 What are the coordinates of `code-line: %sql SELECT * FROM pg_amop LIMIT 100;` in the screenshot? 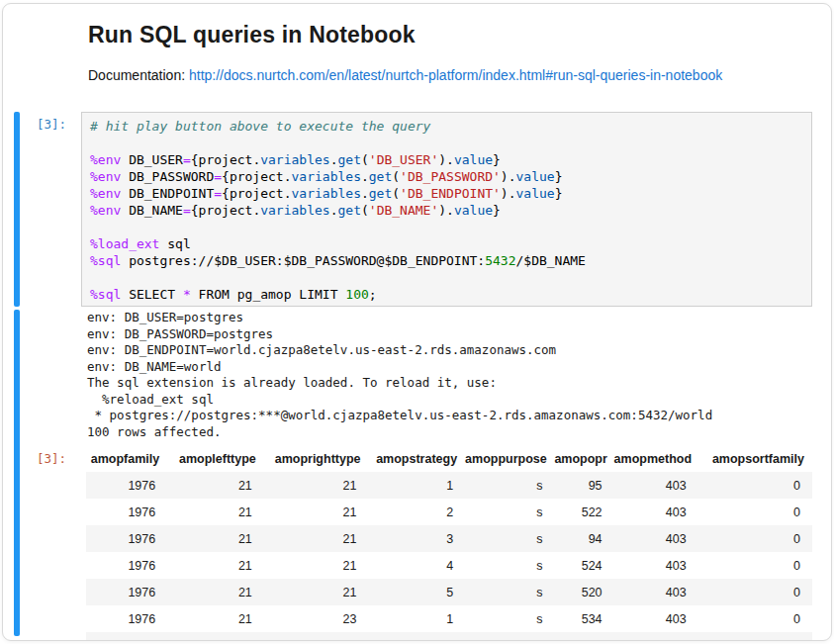 It's located at (447, 295).